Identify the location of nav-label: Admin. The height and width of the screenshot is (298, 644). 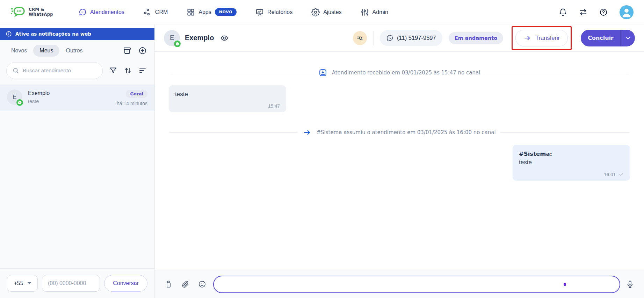
(380, 12).